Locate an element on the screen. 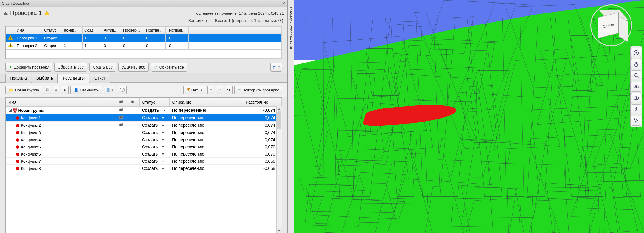  scroll-up-icon: ▴ is located at coordinates (279, 108).